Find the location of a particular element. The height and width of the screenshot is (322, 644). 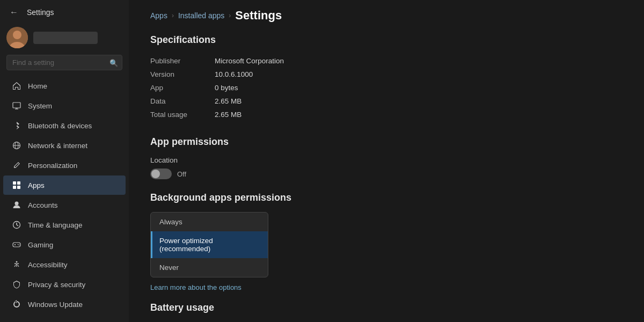

app-permissions-title: App permissions is located at coordinates (386, 142).